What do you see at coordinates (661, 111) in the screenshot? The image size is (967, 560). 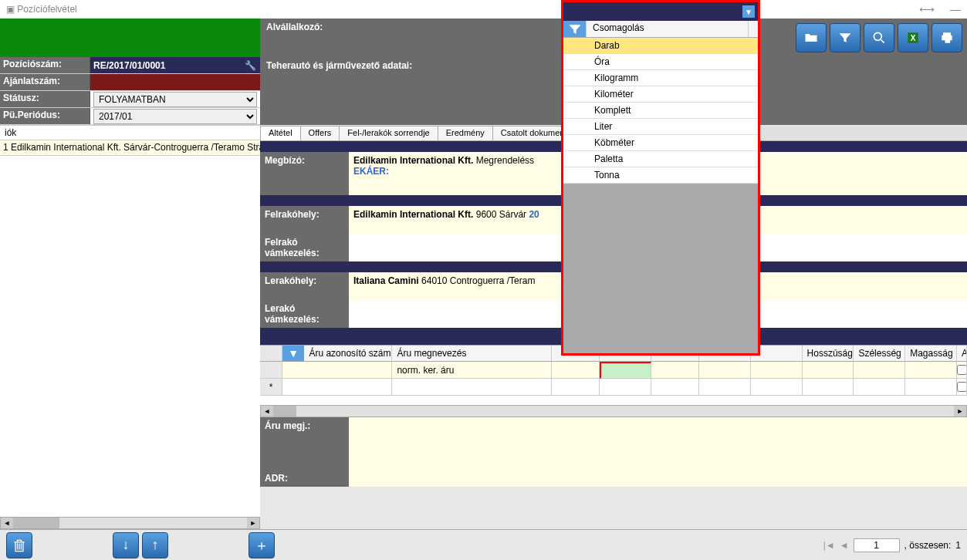 I see `dropdown-item-komplett: Komplett` at bounding box center [661, 111].